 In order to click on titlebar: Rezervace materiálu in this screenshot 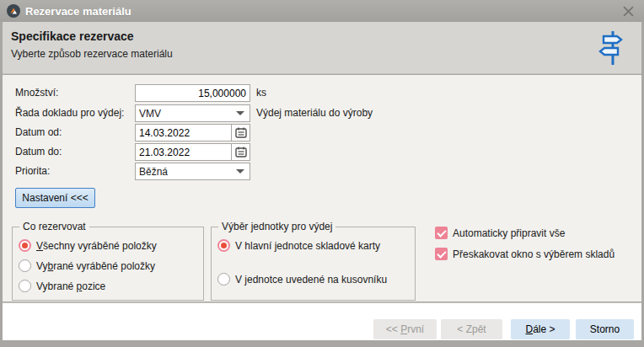, I will do `click(322, 11)`.